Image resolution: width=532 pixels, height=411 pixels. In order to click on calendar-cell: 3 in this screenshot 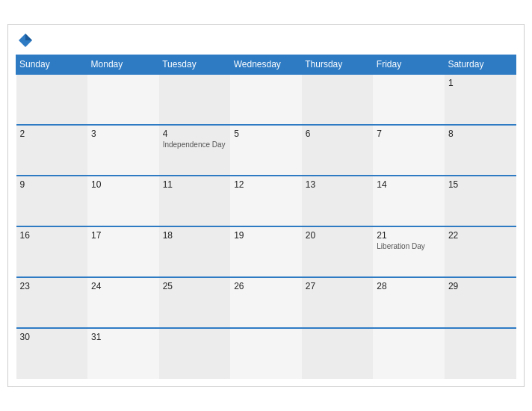, I will do `click(123, 150)`.